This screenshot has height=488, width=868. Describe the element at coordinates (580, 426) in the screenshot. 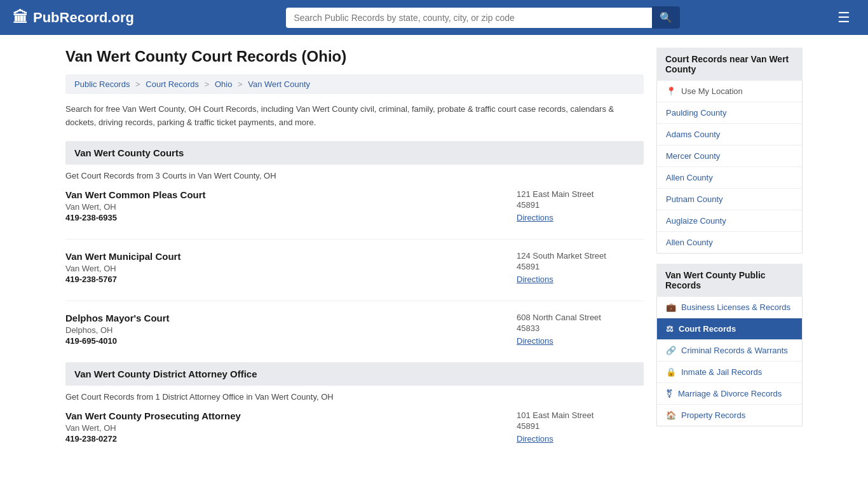

I see `da-zip-0: 45891` at that location.